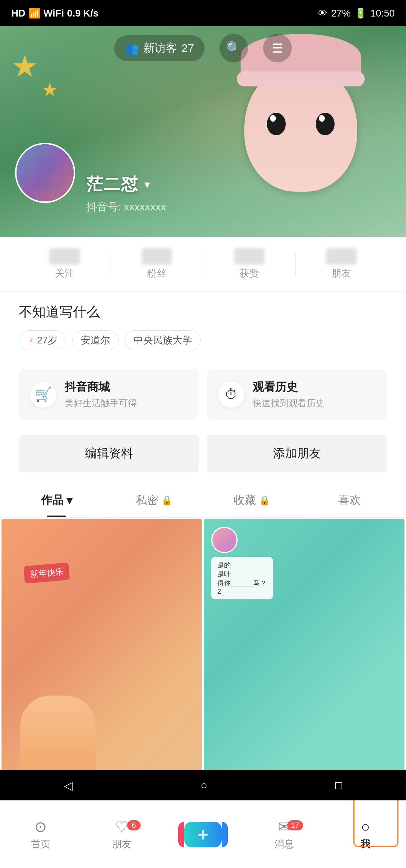 The width and height of the screenshot is (406, 868). Describe the element at coordinates (154, 501) in the screenshot. I see `tab-private: 私密 🔒` at that location.